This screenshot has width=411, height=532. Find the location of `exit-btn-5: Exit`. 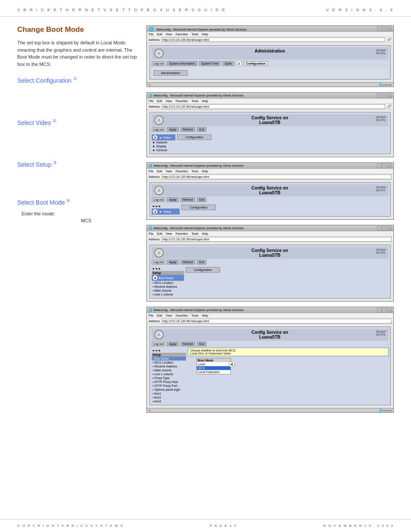

exit-btn-5: Exit is located at coordinates (202, 344).